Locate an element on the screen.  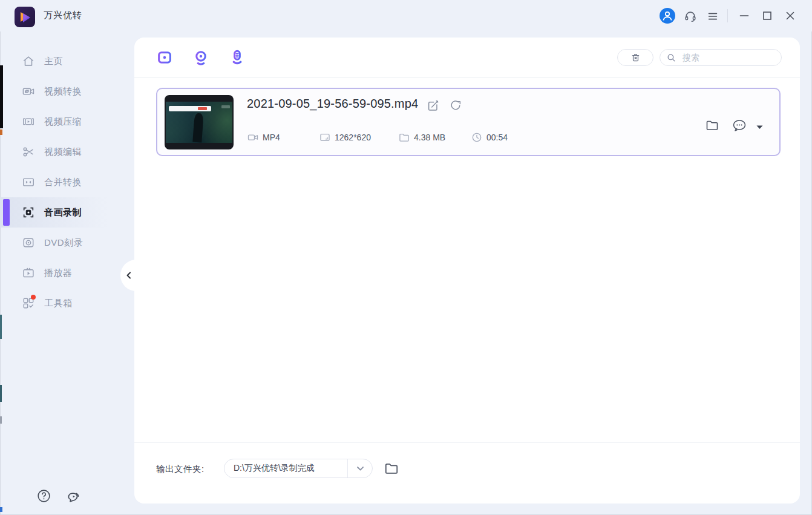
scissors-icon is located at coordinates (28, 152).